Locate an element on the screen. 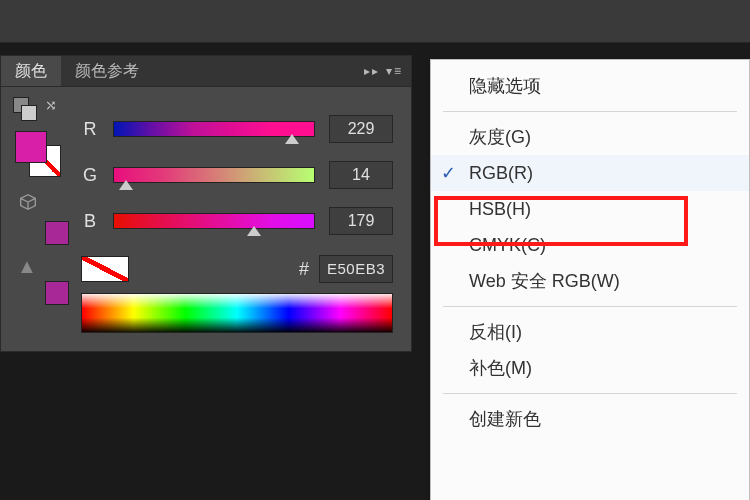 The image size is (750, 500). menu-cmyk: CMYK(C) is located at coordinates (590, 245).